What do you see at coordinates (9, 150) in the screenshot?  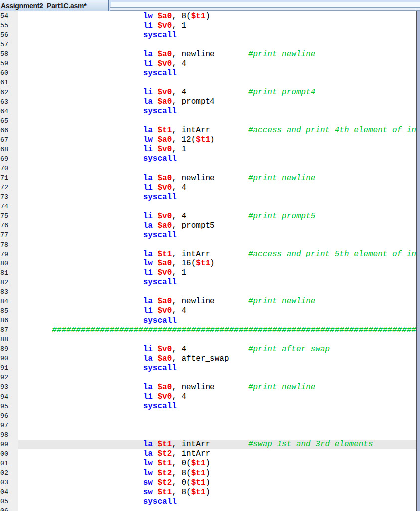 I see `line-number: 68` at bounding box center [9, 150].